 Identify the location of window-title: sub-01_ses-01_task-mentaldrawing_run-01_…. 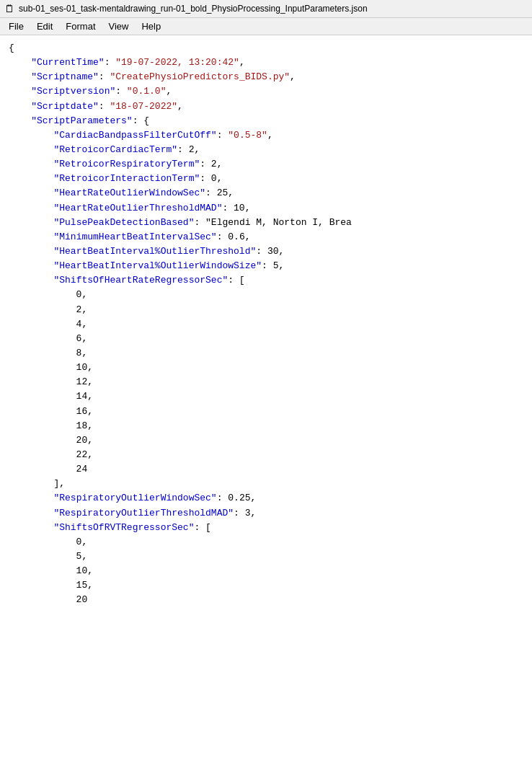
(193, 9).